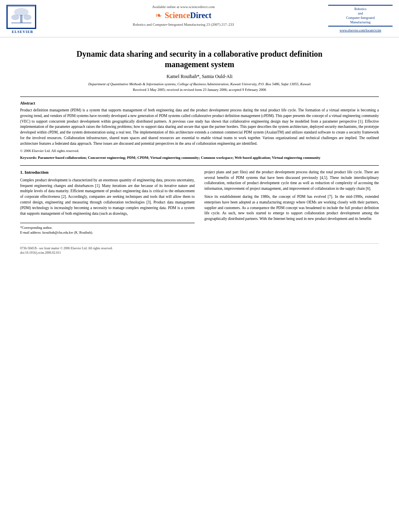 The height and width of the screenshot is (532, 399). What do you see at coordinates (29, 158) in the screenshot?
I see `keywords-label: Keywords:` at bounding box center [29, 158].